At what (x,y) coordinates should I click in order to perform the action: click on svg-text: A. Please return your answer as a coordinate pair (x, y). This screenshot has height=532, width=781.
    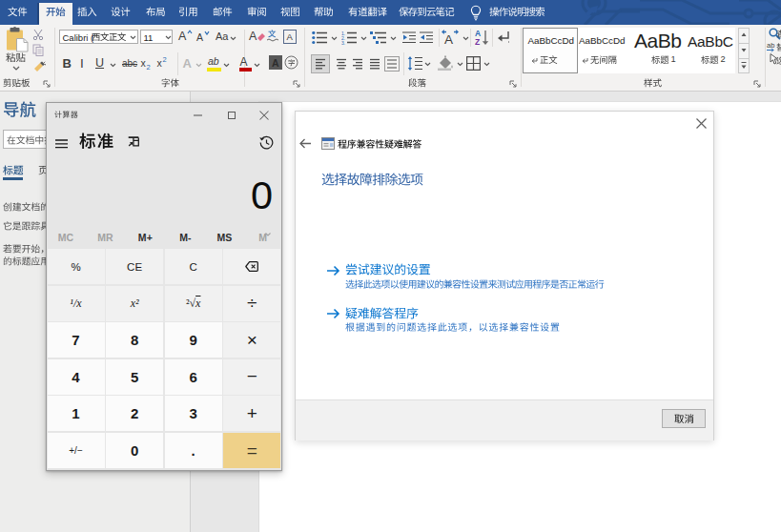
    Looking at the image, I should click on (448, 39).